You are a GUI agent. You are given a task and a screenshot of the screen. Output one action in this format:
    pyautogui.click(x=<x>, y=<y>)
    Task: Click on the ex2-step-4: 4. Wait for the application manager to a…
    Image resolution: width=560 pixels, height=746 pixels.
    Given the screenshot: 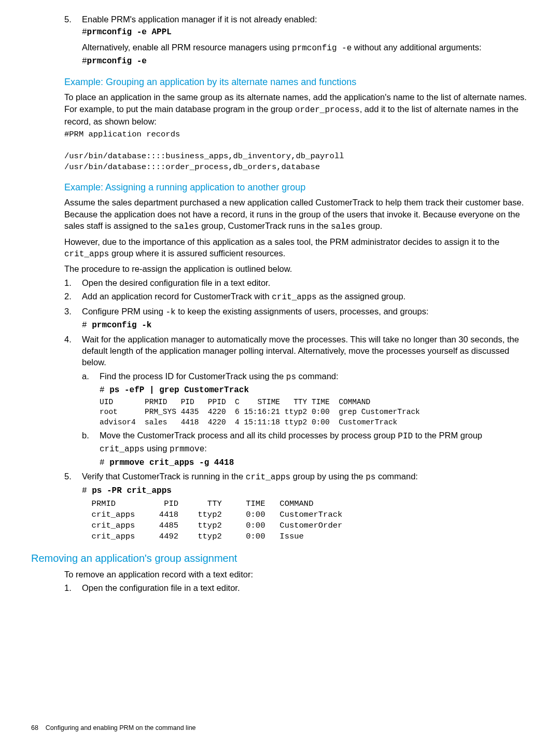 What is the action you would take?
    pyautogui.click(x=297, y=351)
    